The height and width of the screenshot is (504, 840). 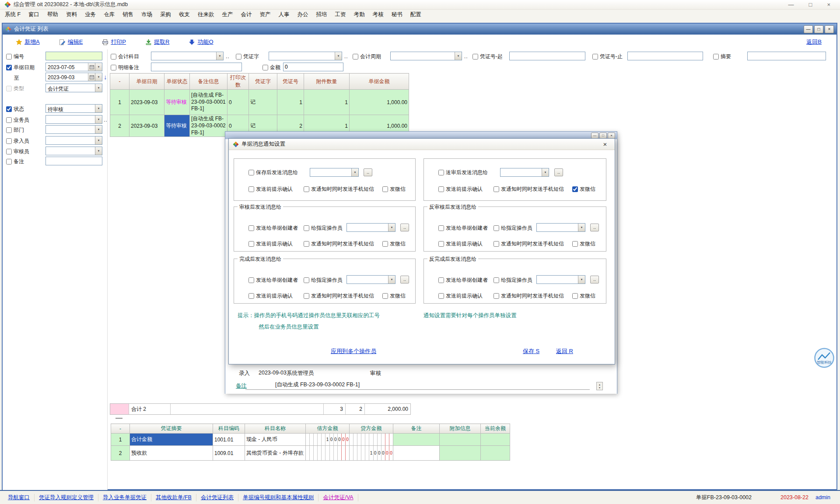 I want to click on amount-filter-checkbox: 金额, so click(x=271, y=67).